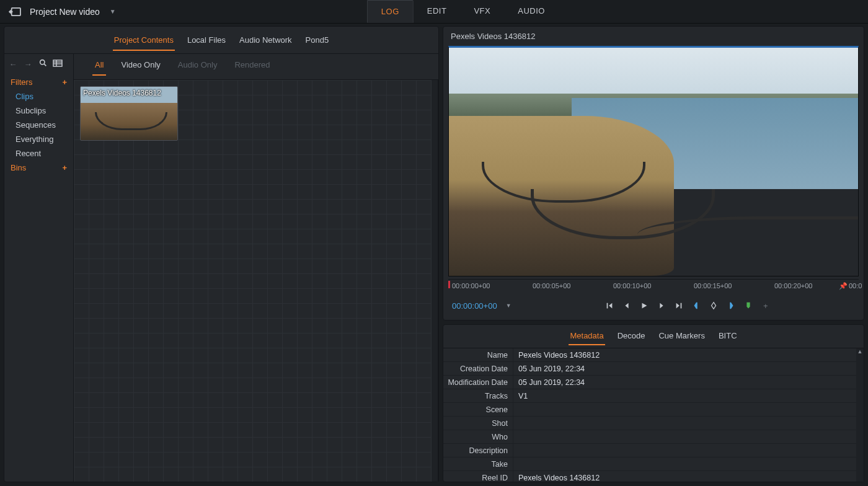  What do you see at coordinates (478, 382) in the screenshot?
I see `metadata-label: Modification Date` at bounding box center [478, 382].